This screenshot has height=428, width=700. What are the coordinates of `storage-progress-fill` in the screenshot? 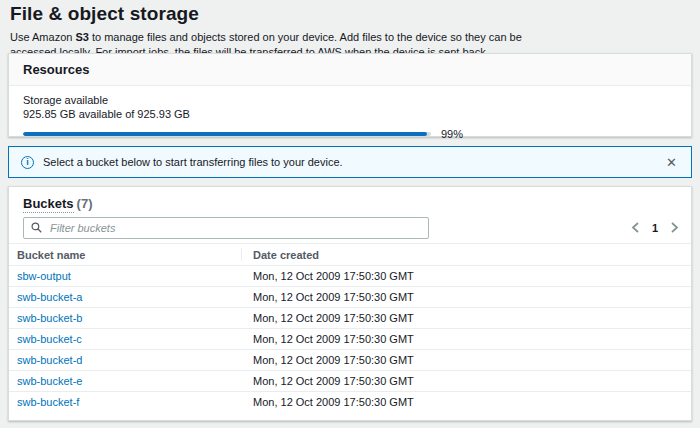 It's located at (225, 134).